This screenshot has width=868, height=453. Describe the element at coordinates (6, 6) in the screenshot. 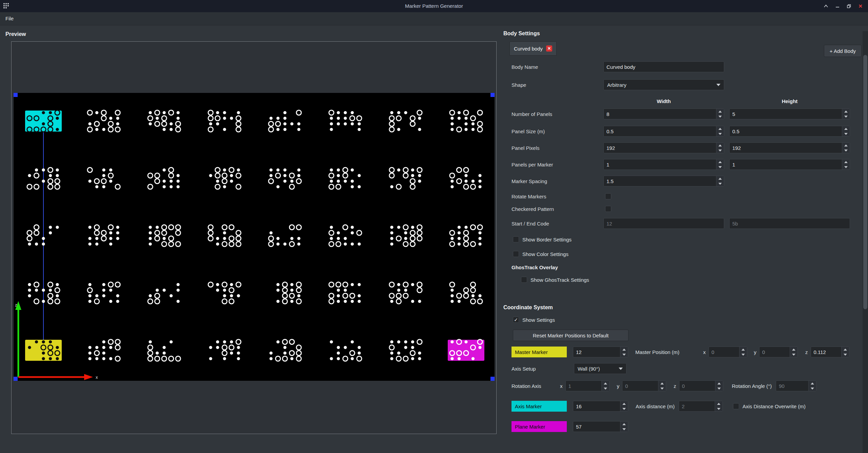

I see `app-icon` at that location.